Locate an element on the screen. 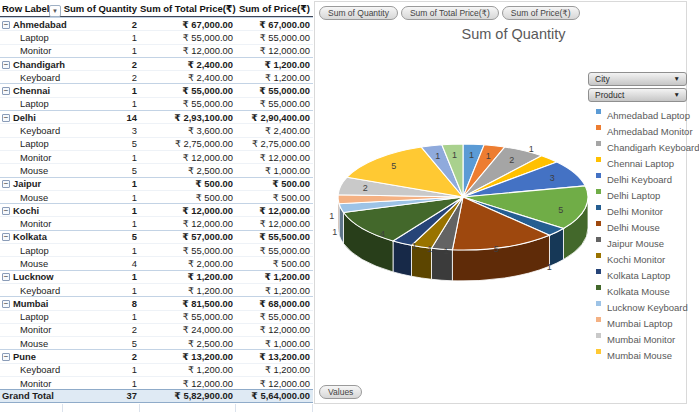 This screenshot has height=412, width=699. value-cell: 37 is located at coordinates (102, 396).